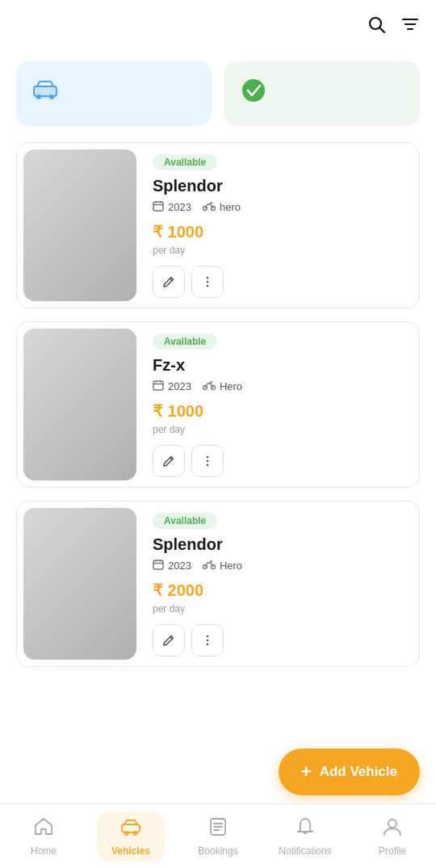 This screenshot has height=868, width=436. What do you see at coordinates (410, 27) in the screenshot?
I see `filter-icon` at bounding box center [410, 27].